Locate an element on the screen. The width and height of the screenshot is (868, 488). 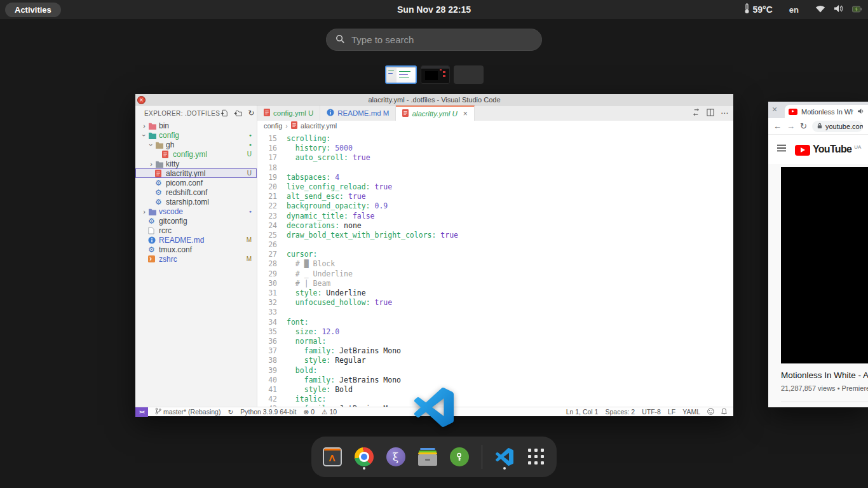
workspace-thumbnail-browser is located at coordinates (435, 75).